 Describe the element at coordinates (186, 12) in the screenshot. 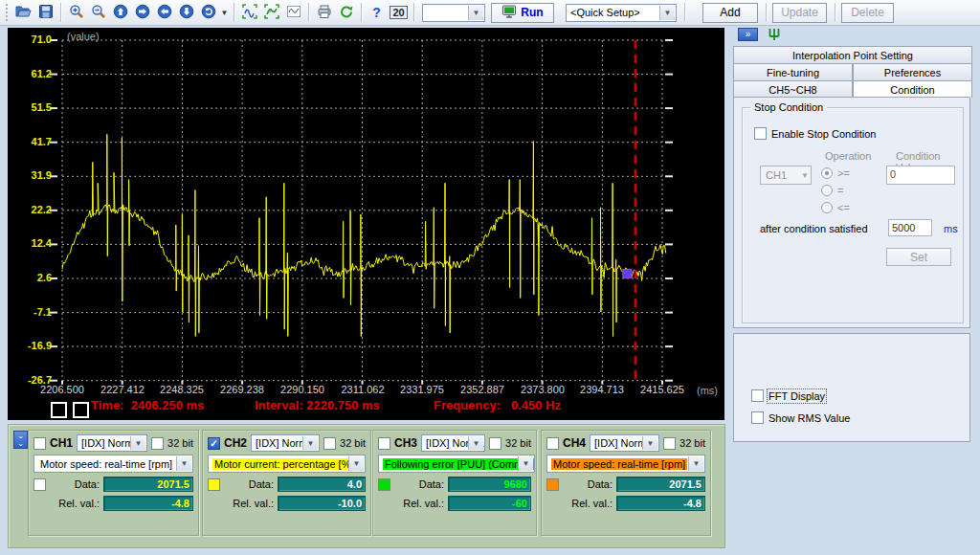

I see `pan-down-button` at that location.